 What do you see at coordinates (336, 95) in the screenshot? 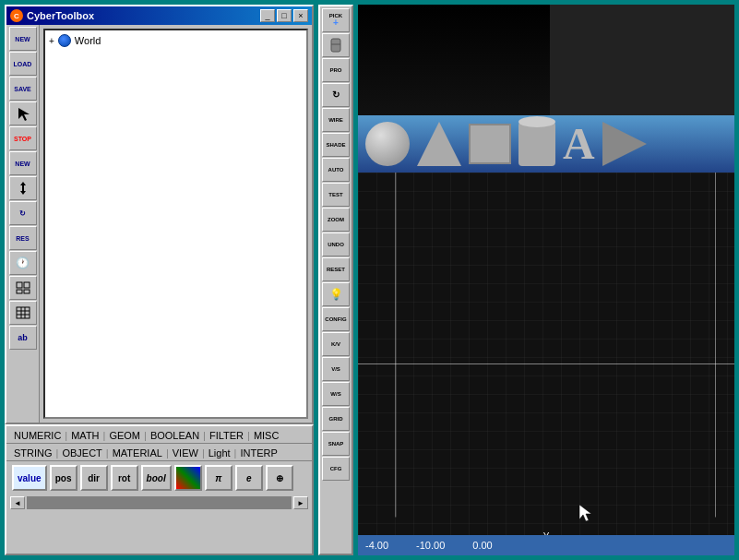
I see `rot2-tool-btn: ↻` at bounding box center [336, 95].